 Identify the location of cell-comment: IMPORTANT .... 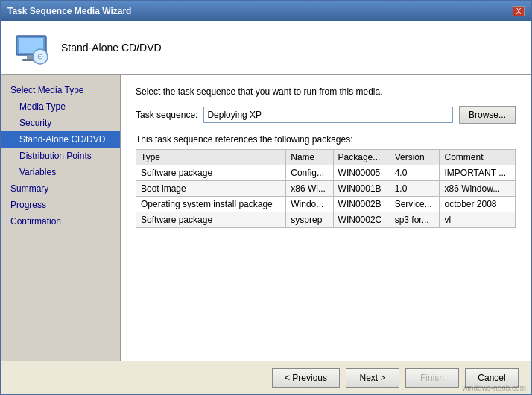
(478, 173).